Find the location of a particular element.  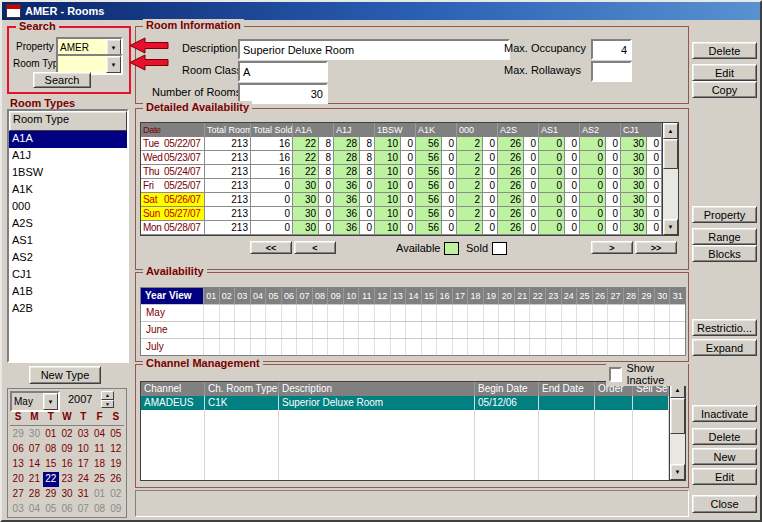

da-row: Sun05/27/072130300360100560202600000300 is located at coordinates (402, 214).